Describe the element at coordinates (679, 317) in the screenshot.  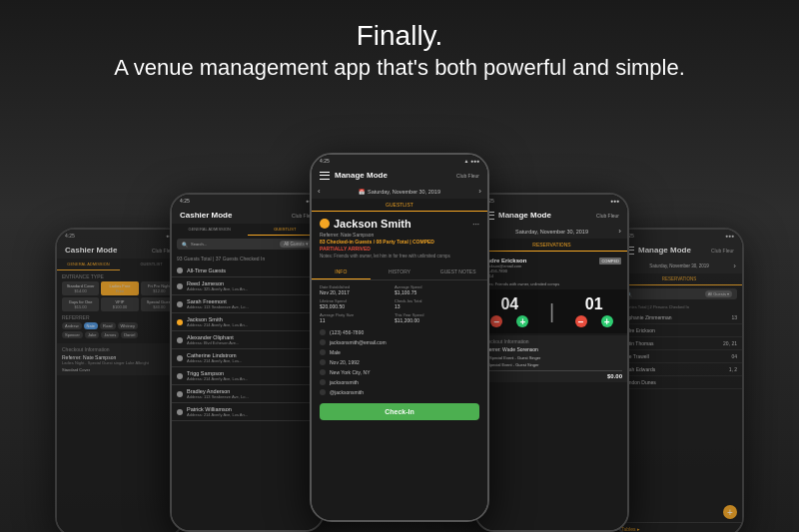
I see `res-stephanie: Stephanie Zimmerman 13` at that location.